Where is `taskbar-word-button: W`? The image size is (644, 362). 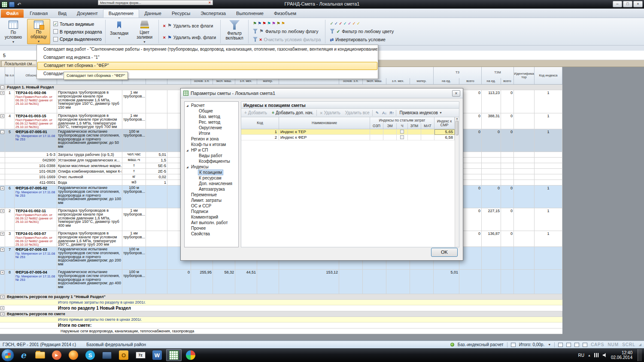 taskbar-word-button: W is located at coordinates (157, 355).